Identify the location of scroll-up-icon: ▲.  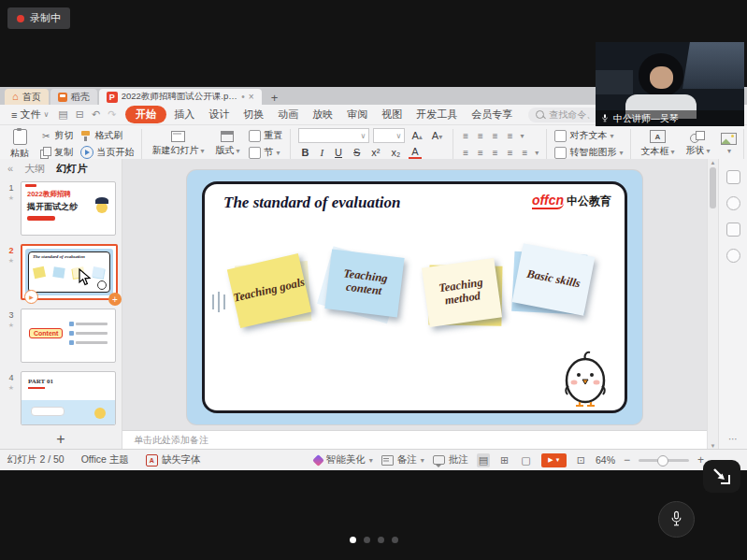
(713, 163).